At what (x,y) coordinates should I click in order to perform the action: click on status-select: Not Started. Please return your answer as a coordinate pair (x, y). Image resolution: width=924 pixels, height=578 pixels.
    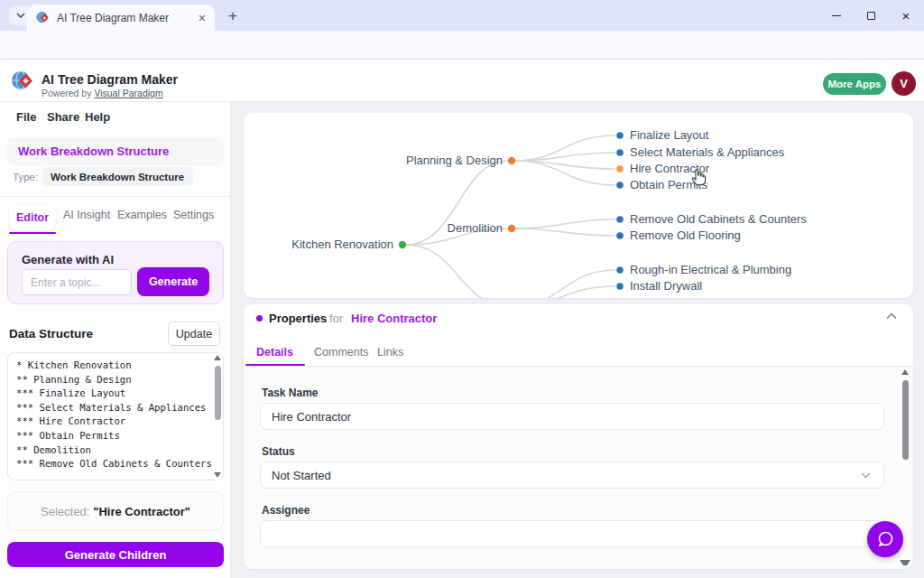
    Looking at the image, I should click on (572, 475).